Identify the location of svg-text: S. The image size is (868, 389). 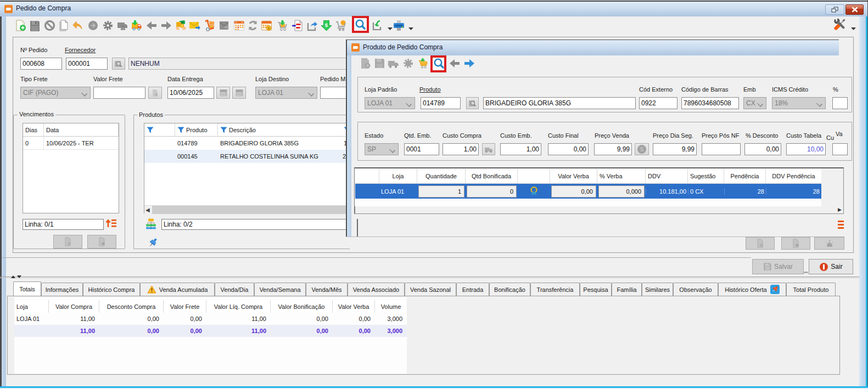
(642, 149).